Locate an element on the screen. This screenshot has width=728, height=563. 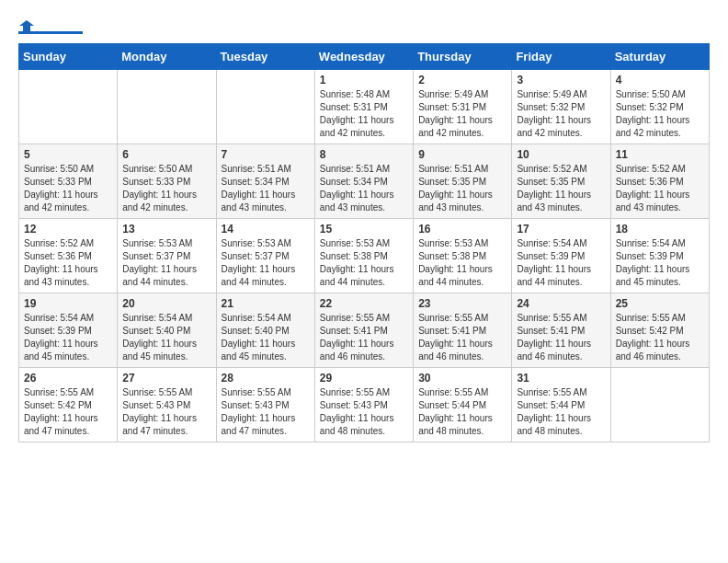
cell-day-number: 10 is located at coordinates (561, 155).